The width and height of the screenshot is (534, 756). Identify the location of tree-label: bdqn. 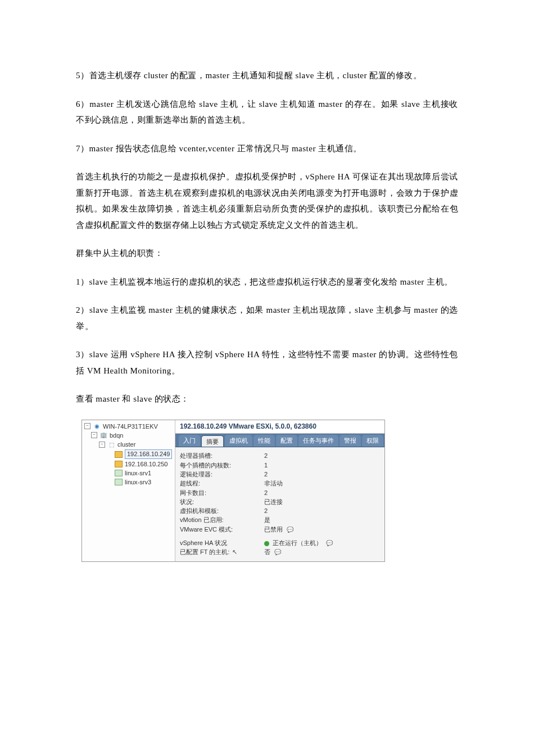
(116, 435).